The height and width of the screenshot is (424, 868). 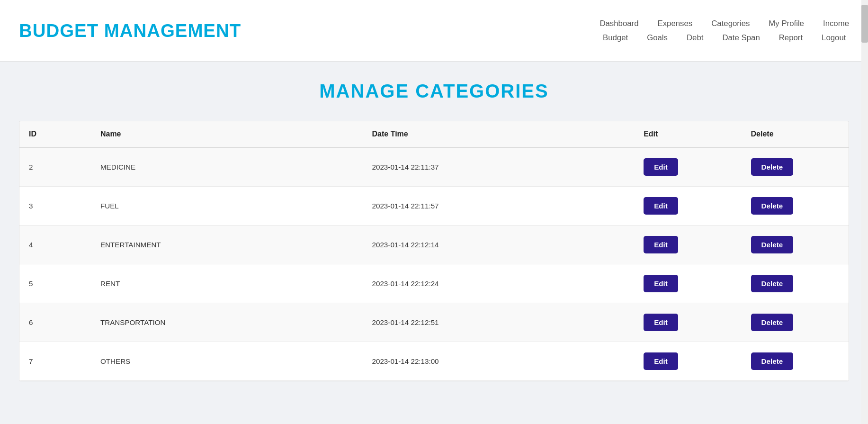 What do you see at coordinates (499, 361) in the screenshot?
I see `cell-datetime: 2023-01-14 22:13:00` at bounding box center [499, 361].